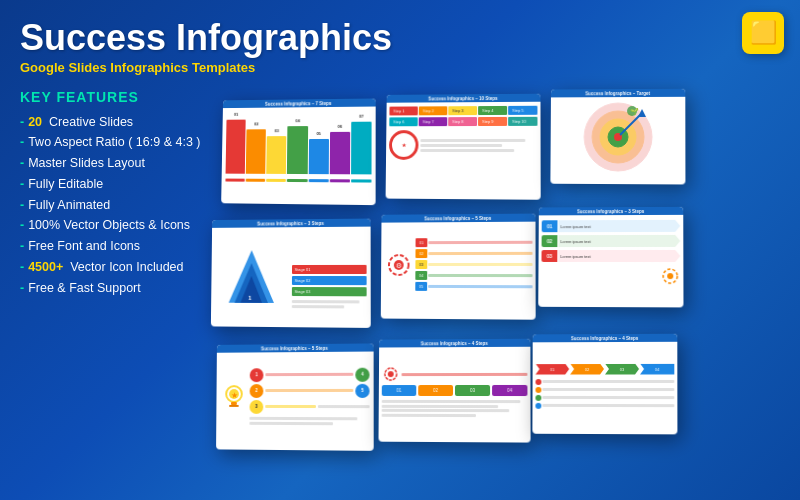 The height and width of the screenshot is (500, 800). What do you see at coordinates (618, 136) in the screenshot?
I see `slide-inner-3: Success Infographics – Target 🌱` at bounding box center [618, 136].